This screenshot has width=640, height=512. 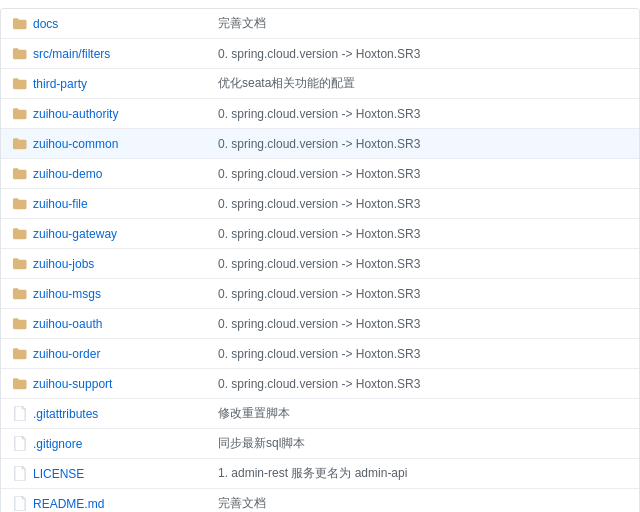 What do you see at coordinates (126, 234) in the screenshot?
I see `file-name: zuihou-gateway` at bounding box center [126, 234].